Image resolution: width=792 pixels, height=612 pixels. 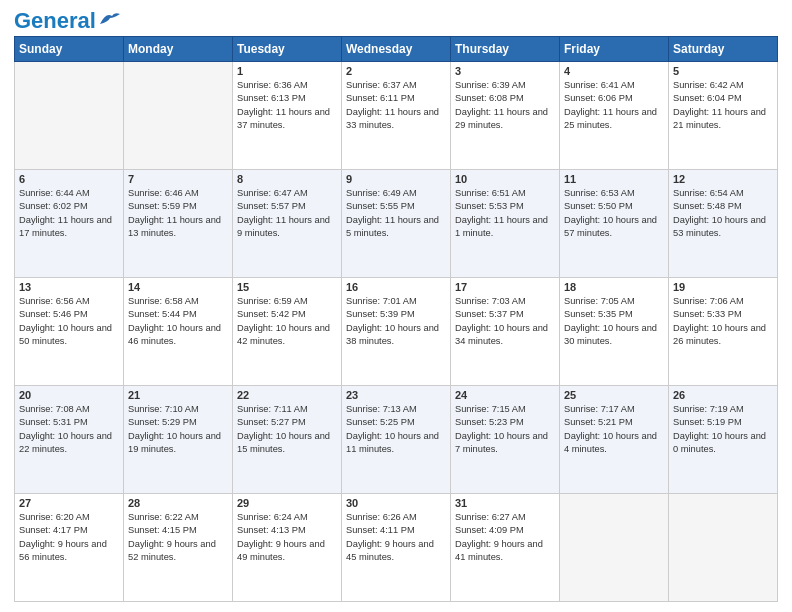 I want to click on calendar-cell: 12Sunrise: 6:54 AM Sunset: 5:48 PM Dayli…, so click(x=724, y=224).